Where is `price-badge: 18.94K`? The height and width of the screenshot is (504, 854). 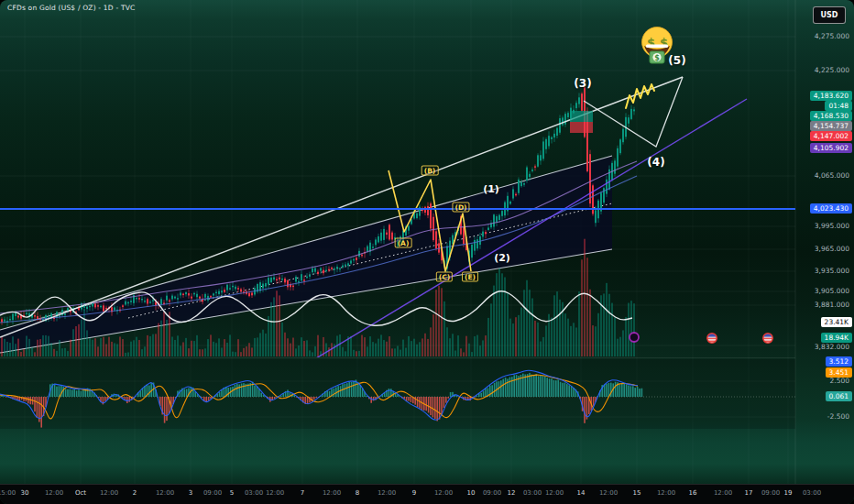
price-badge: 18.94K is located at coordinates (837, 337).